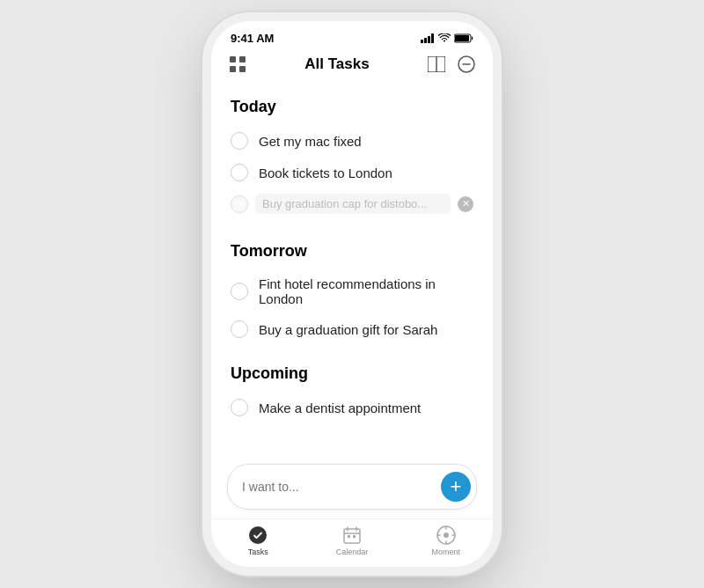 Image resolution: width=704 pixels, height=588 pixels. What do you see at coordinates (341, 487) in the screenshot?
I see `add-task-input` at bounding box center [341, 487].